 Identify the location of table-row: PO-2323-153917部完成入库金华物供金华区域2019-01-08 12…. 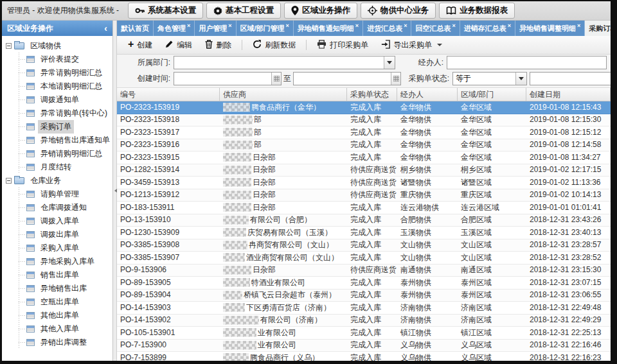
(364, 133).